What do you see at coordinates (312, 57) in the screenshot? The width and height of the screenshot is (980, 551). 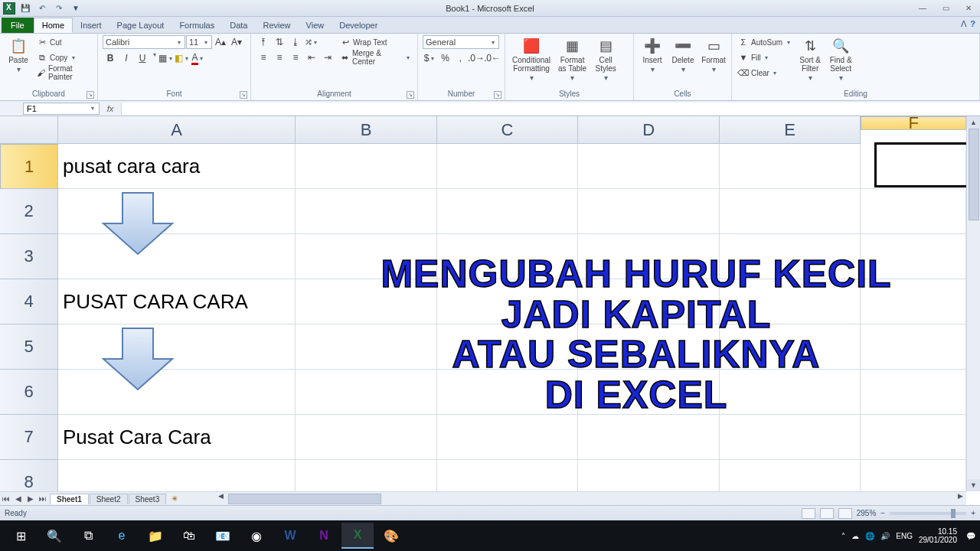 I see `decrease-indent-icon: ⇤` at bounding box center [312, 57].